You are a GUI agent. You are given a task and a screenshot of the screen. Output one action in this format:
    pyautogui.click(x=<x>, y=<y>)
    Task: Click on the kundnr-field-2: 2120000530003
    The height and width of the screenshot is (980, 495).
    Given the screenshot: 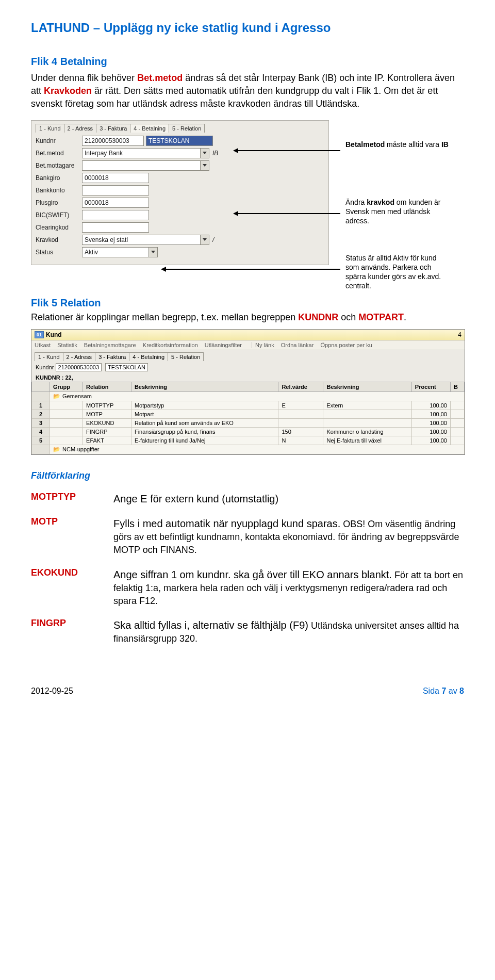 What is the action you would take?
    pyautogui.click(x=79, y=367)
    